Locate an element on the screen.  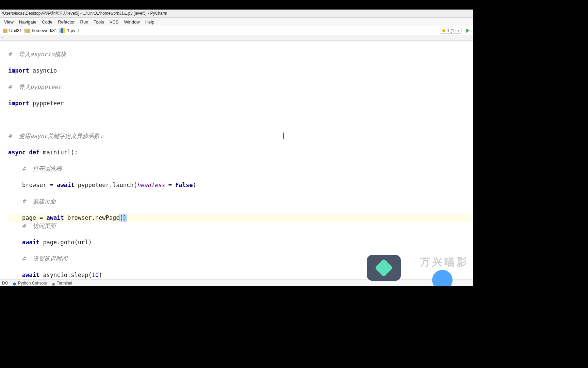
menu-view: View is located at coordinates (9, 22).